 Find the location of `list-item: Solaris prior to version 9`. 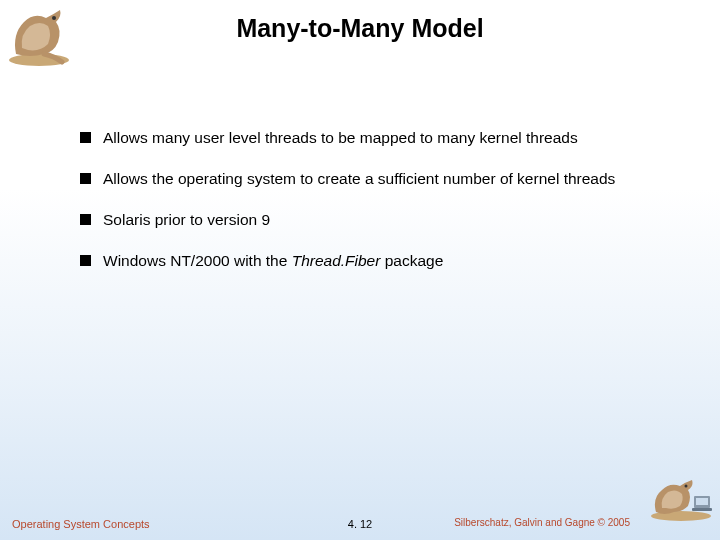

list-item: Solaris prior to version 9 is located at coordinates (370, 220).